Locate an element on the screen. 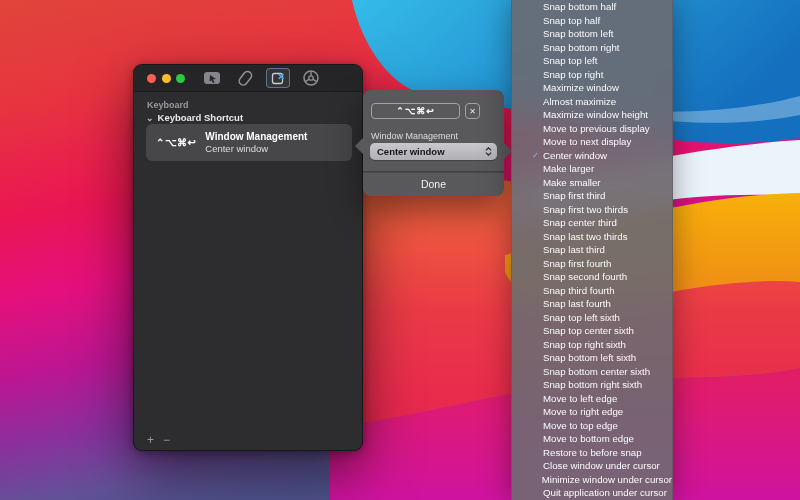  action-select-value: Center window is located at coordinates (431, 152).